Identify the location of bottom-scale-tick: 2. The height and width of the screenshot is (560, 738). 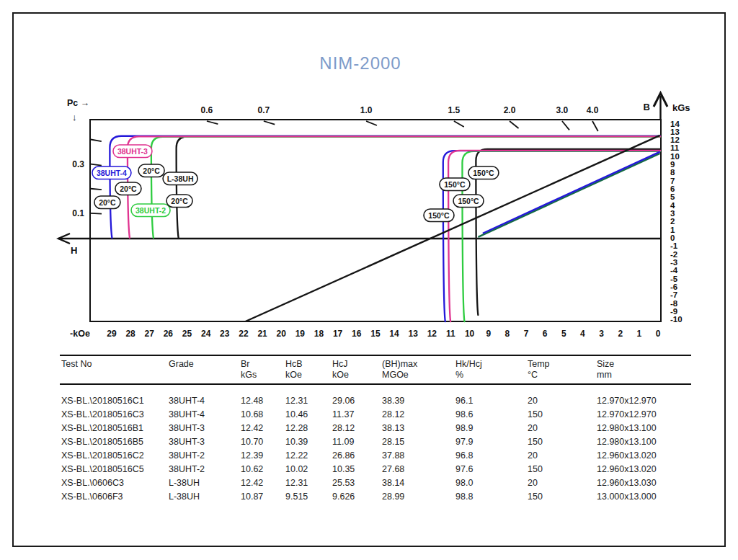
(620, 334).